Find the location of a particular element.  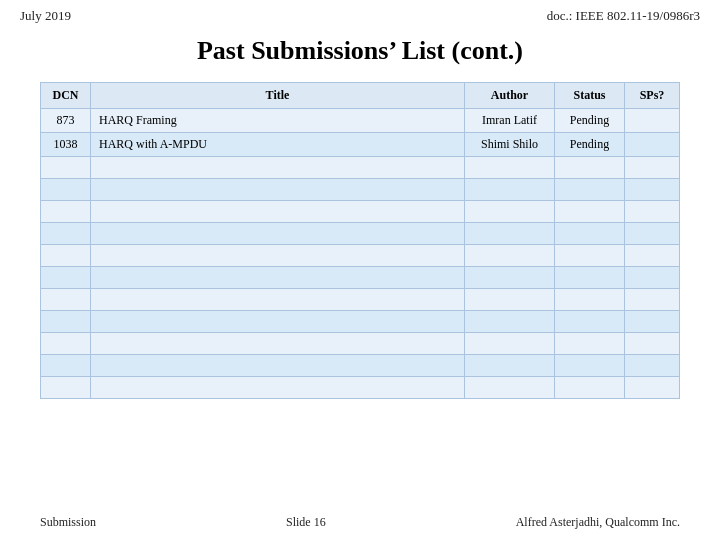

col-header-status: Status is located at coordinates (590, 96).